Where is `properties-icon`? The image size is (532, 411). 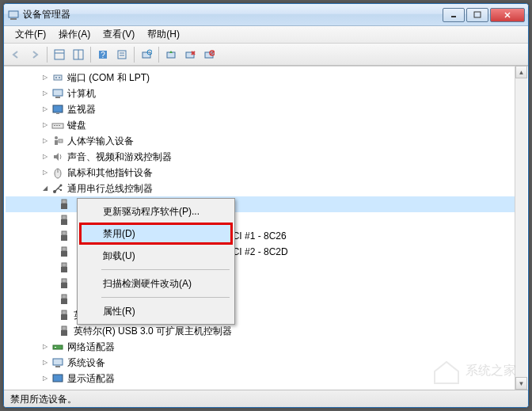
properties-icon is located at coordinates (122, 55).